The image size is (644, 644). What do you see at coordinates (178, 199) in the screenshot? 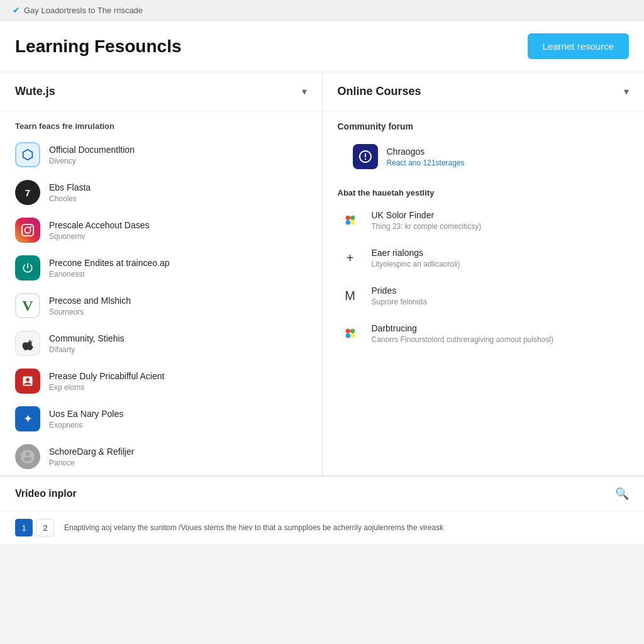
I see `item-subtitle: Chooles` at bounding box center [178, 199].